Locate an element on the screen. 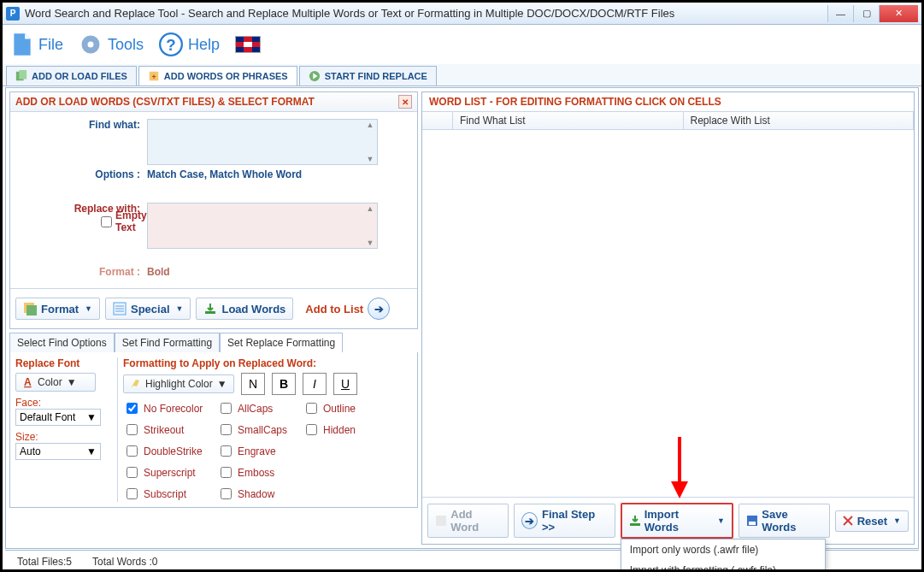 This screenshot has width=924, height=572. add-word-button: Add Word is located at coordinates (468, 521).